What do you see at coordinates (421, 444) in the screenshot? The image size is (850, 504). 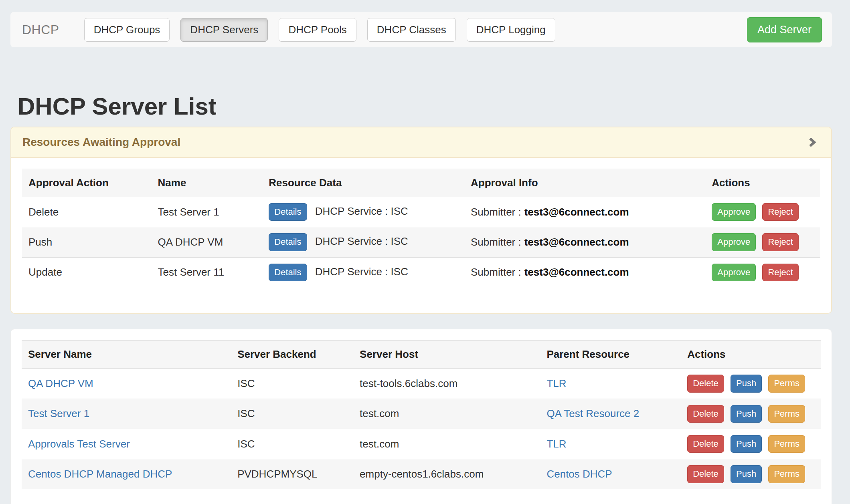 I see `server-row: Approvals Test Server ISC test.com TLR D…` at bounding box center [421, 444].